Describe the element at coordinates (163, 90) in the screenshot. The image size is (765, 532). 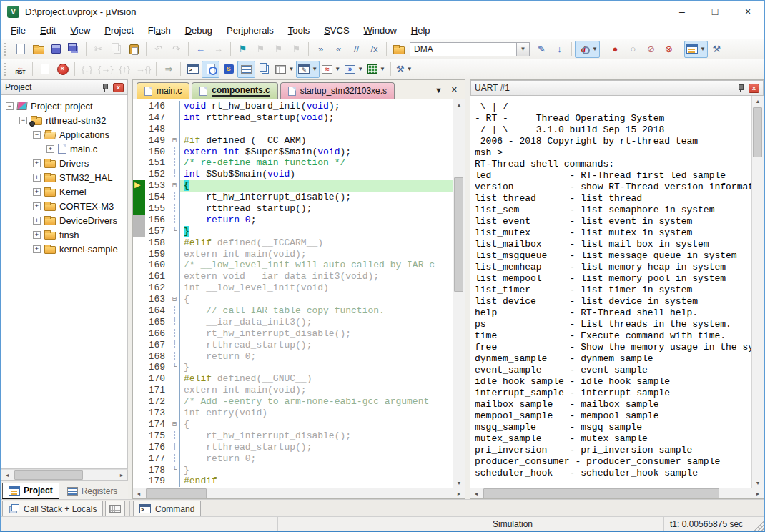
I see `tab-main-c: main.c` at that location.